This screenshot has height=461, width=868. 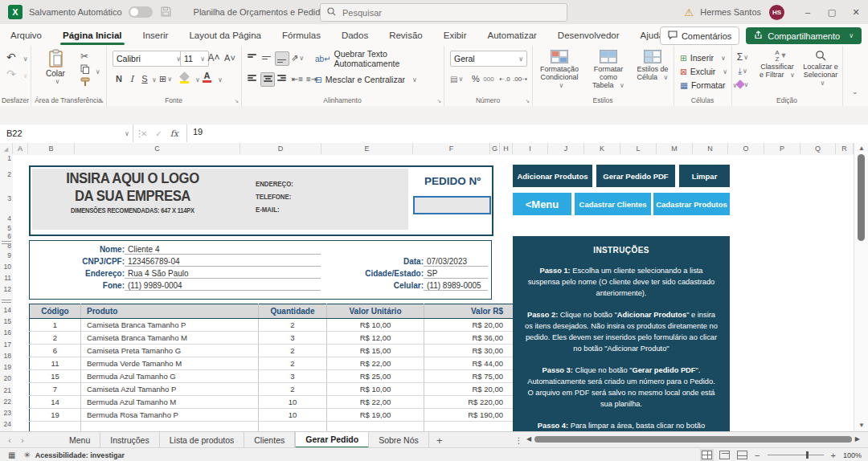 I want to click on autosum-button: Σ∨, so click(x=743, y=57).